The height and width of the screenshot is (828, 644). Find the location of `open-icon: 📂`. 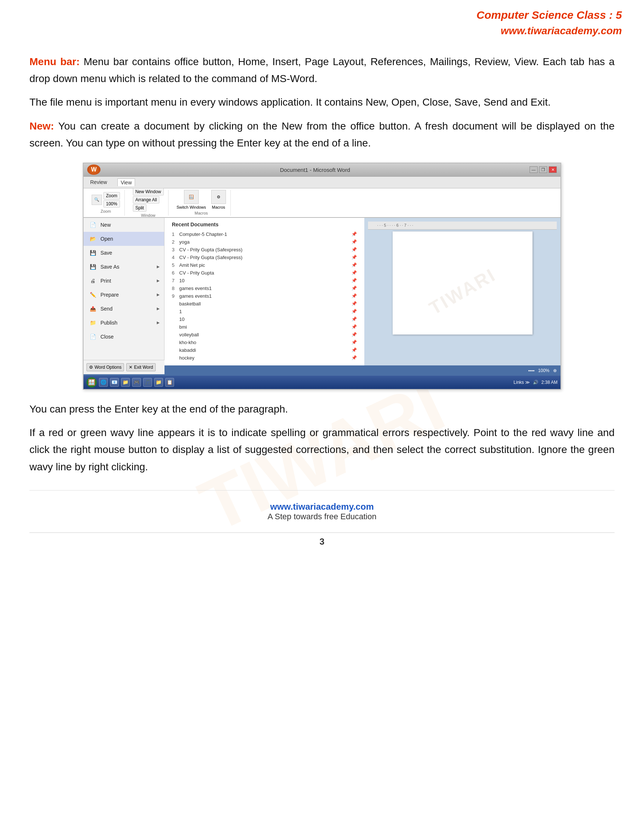

open-icon: 📂 is located at coordinates (92, 239).